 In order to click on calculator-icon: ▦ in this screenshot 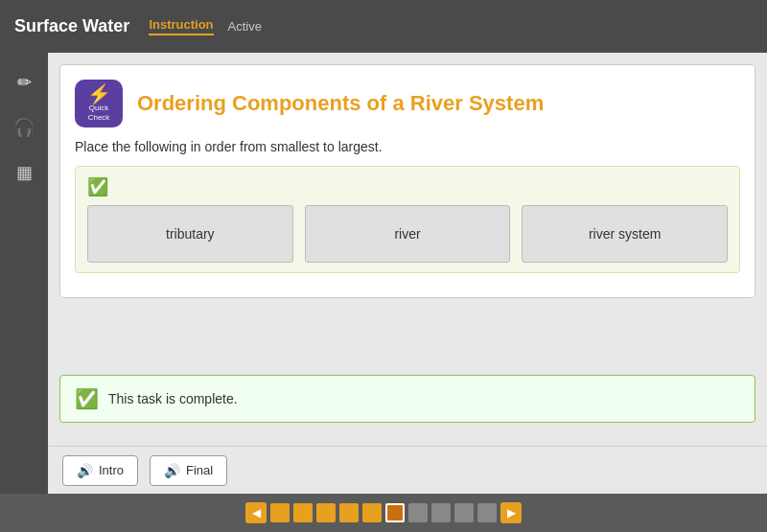, I will do `click(24, 173)`.